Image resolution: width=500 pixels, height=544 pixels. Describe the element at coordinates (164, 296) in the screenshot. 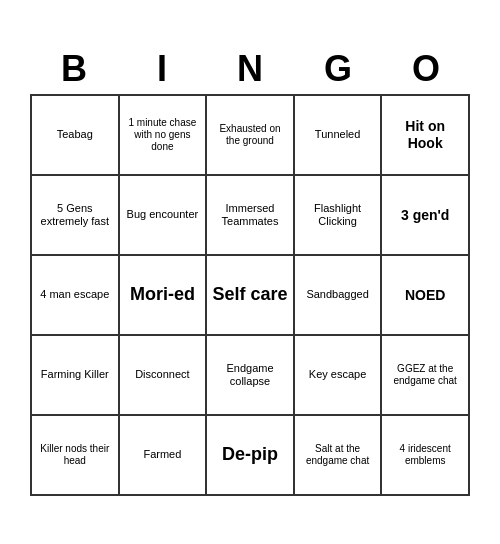

I see `bingo-cell-11: Mori-ed` at that location.